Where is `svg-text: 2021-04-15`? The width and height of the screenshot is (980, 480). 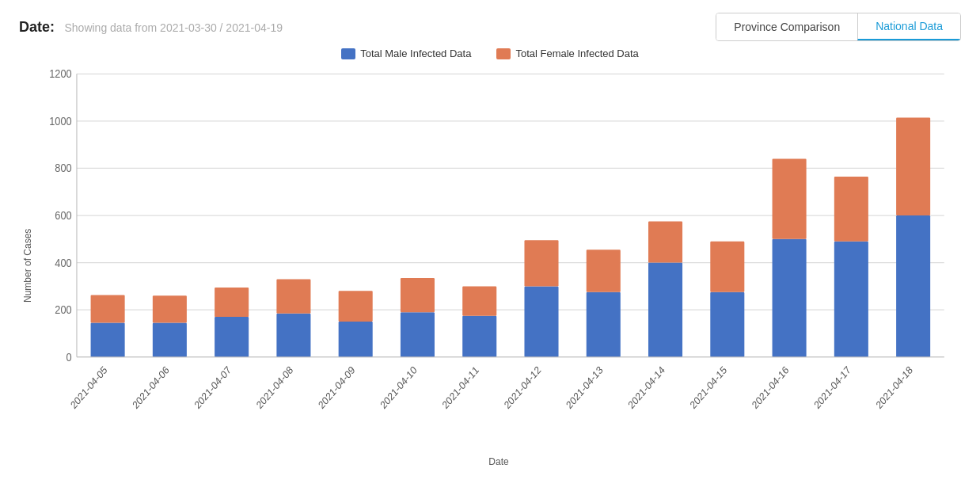
svg-text: 2021-04-15 is located at coordinates (708, 388).